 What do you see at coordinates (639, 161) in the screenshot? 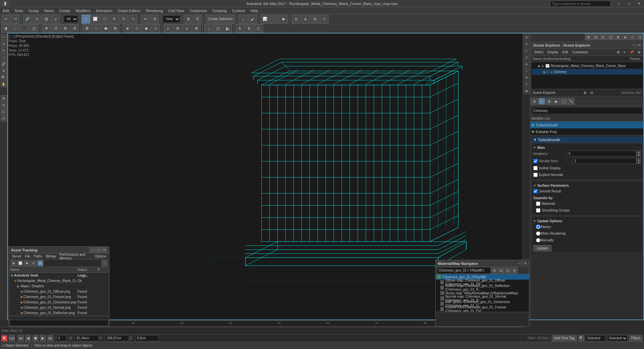
I see `render-iters-spinner: ▲ ▼` at bounding box center [639, 161].